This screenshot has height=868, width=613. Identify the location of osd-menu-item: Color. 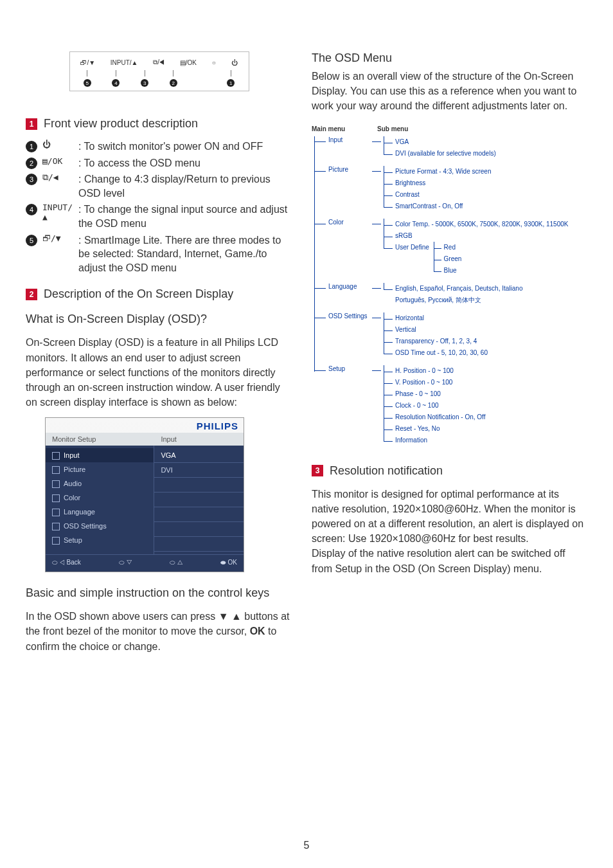
(100, 498).